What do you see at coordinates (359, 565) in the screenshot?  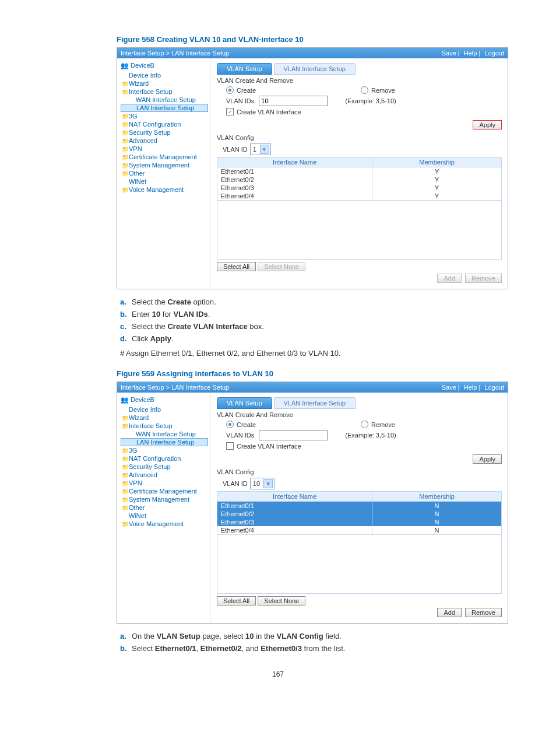 I see `table-empty-area` at bounding box center [359, 565].